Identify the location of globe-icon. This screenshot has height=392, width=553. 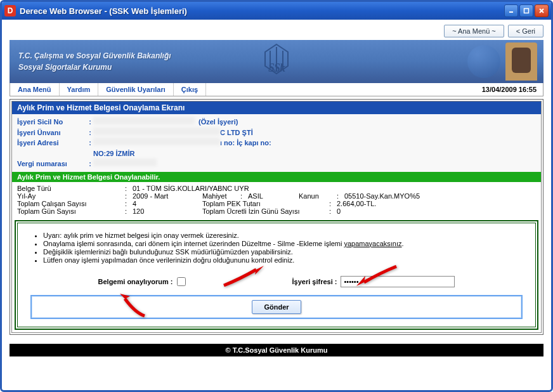
(484, 62).